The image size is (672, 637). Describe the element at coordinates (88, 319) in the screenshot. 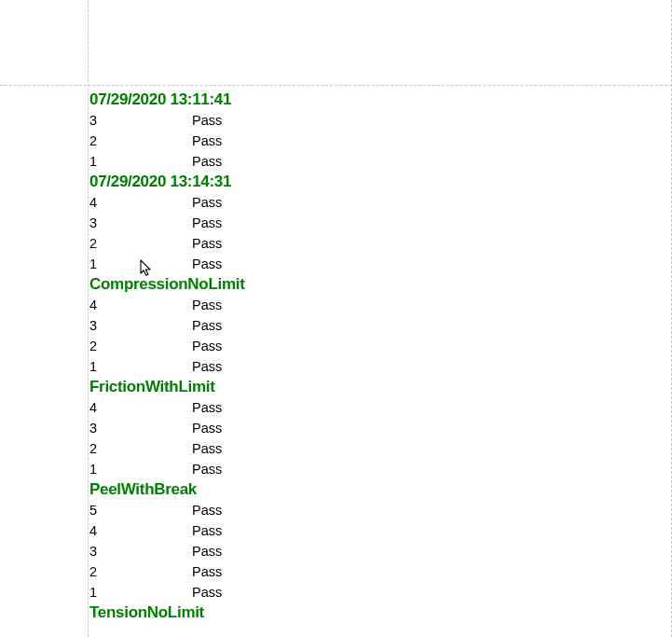

I see `page-margin-guide-left` at that location.